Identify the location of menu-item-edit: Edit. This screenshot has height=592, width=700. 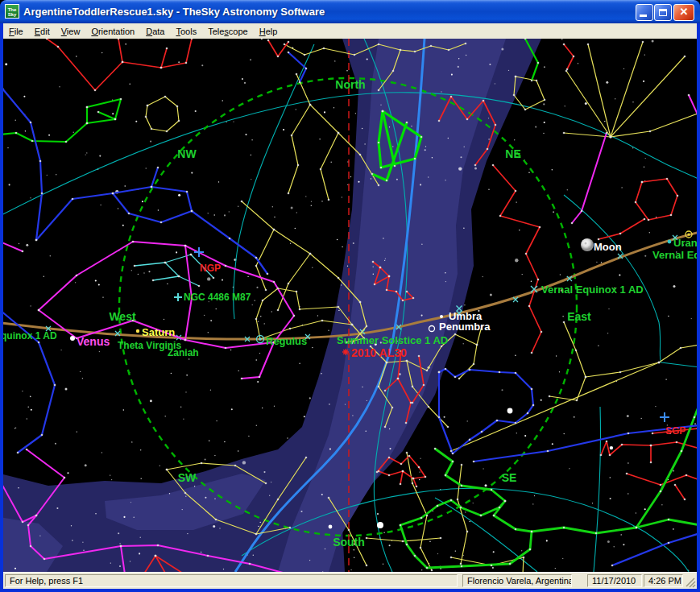
(42, 31).